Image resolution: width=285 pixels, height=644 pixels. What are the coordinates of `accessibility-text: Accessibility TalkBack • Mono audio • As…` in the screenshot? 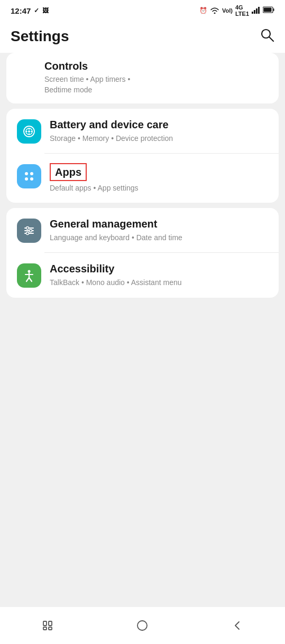 It's located at (159, 276).